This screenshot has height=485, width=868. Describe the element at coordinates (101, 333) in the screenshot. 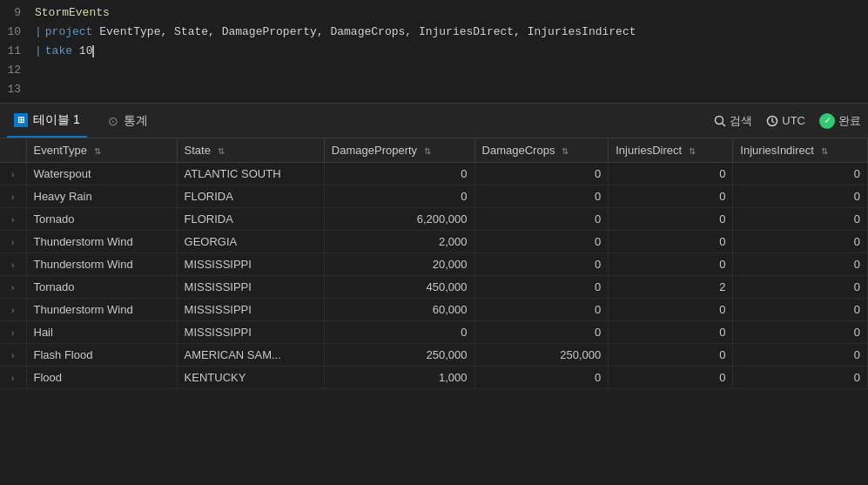

I see `cell-eventtype: Hail` at that location.